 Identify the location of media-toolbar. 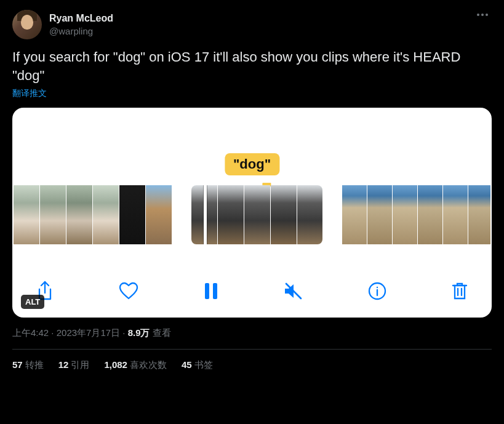
(252, 291).